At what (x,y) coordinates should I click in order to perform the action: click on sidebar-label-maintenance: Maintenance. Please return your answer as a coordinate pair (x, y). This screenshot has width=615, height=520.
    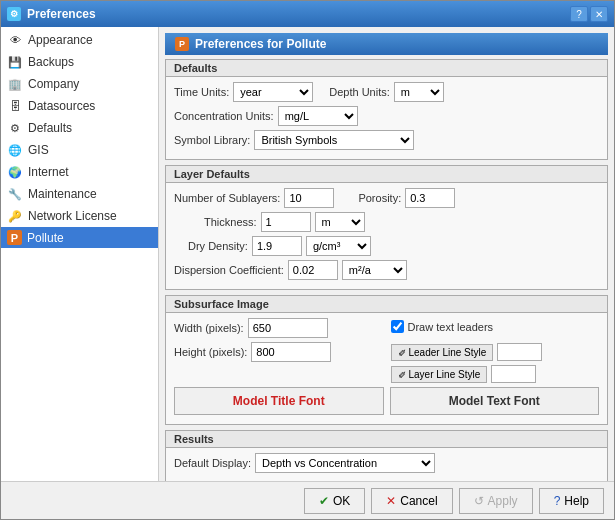
    Looking at the image, I should click on (62, 194).